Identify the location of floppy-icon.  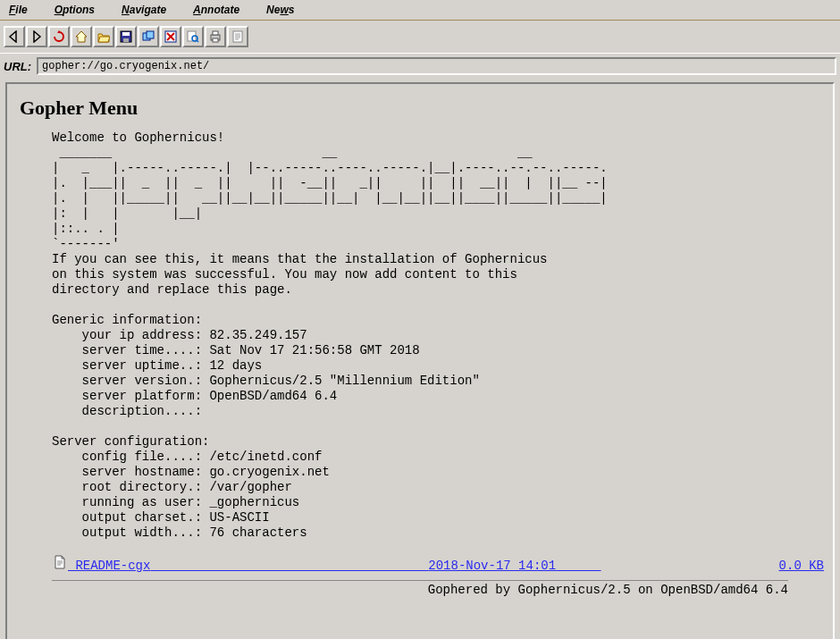
(126, 37).